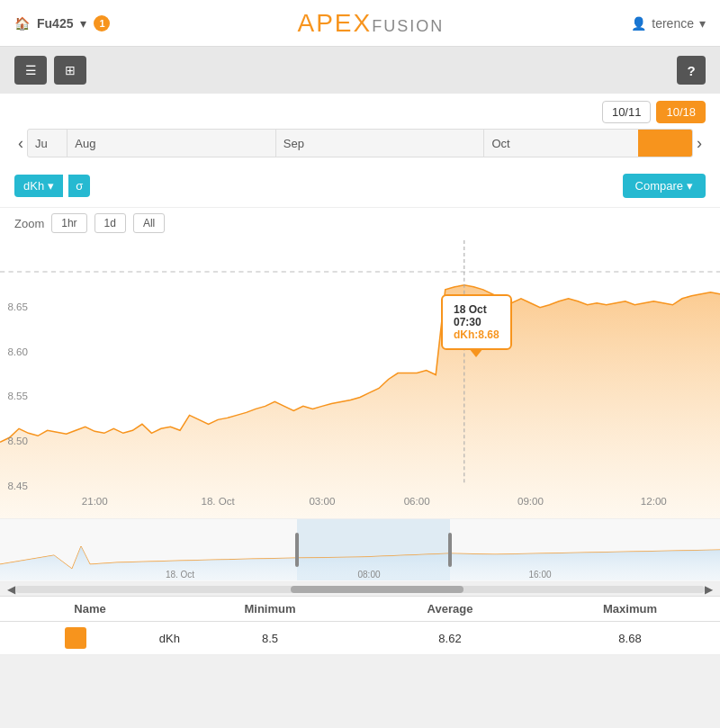 Image resolution: width=720 pixels, height=728 pixels. Describe the element at coordinates (360, 626) in the screenshot. I see `data-table: Name Minimum Average Maximum dKh 8.5 8.6…` at that location.